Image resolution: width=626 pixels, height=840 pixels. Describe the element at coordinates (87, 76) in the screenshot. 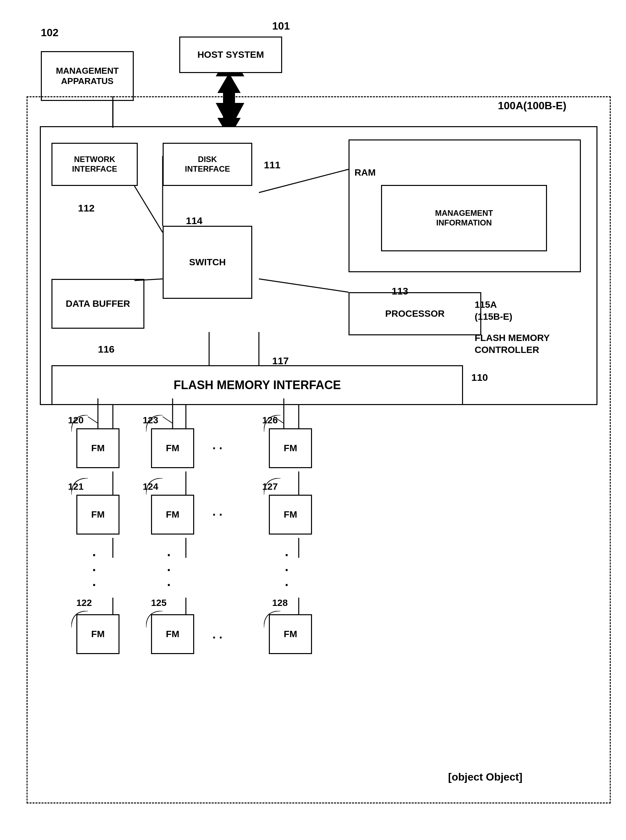

I see `management-apparatus-box: MANAGEMENTAPPARATUS` at that location.